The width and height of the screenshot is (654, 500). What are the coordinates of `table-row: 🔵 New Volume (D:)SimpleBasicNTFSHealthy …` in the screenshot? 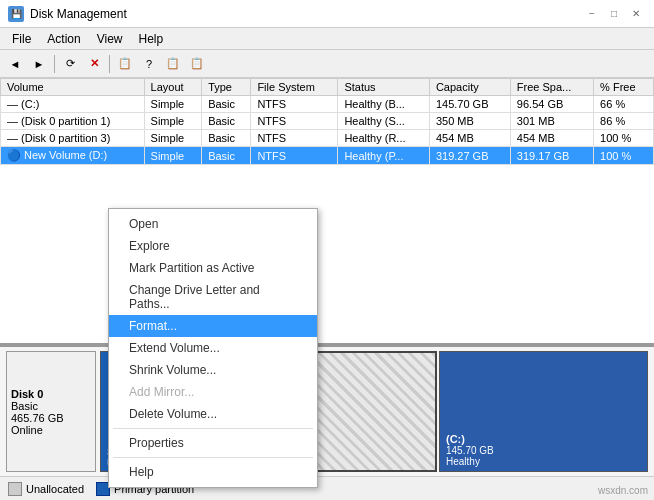 It's located at (328, 156).